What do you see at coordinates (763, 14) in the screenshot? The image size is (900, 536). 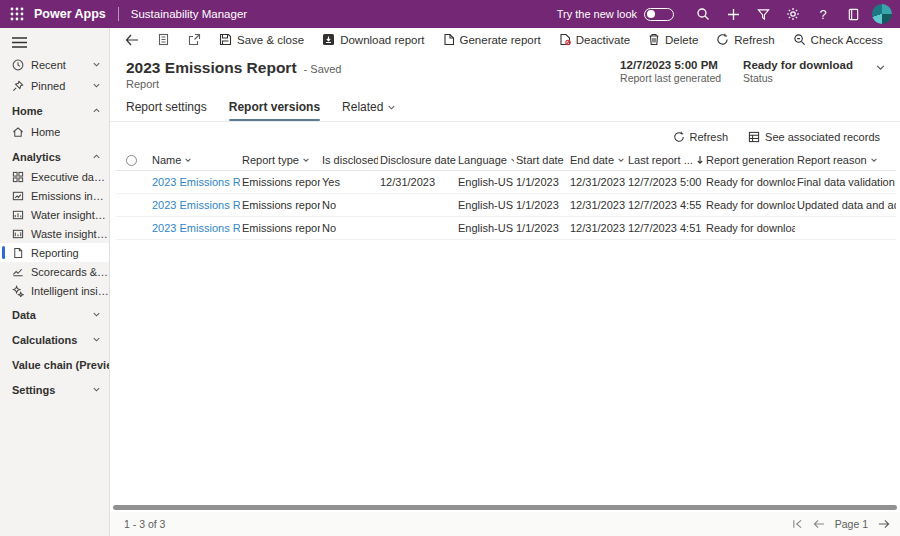 I see `filter-icon` at bounding box center [763, 14].